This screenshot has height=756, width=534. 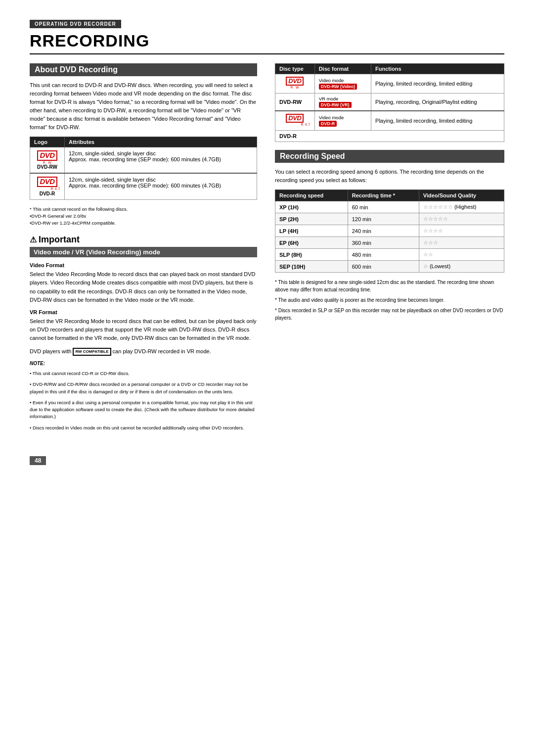 I want to click on logo-col-header: Logo, so click(x=47, y=142).